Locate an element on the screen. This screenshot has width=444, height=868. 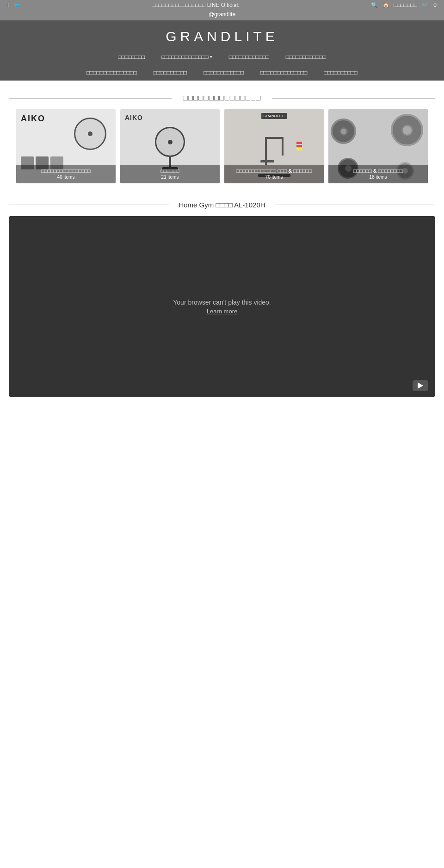
social-icons: f 🐦 is located at coordinates (14, 5).